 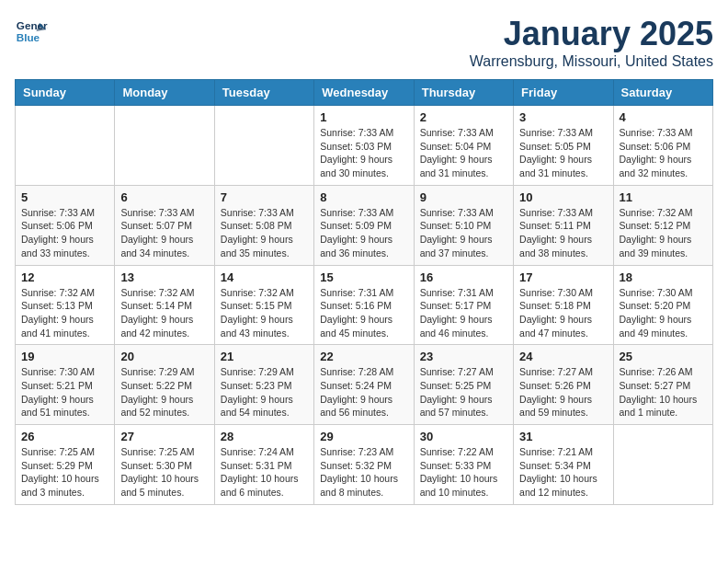 What do you see at coordinates (664, 357) in the screenshot?
I see `day-number: 25` at bounding box center [664, 357].